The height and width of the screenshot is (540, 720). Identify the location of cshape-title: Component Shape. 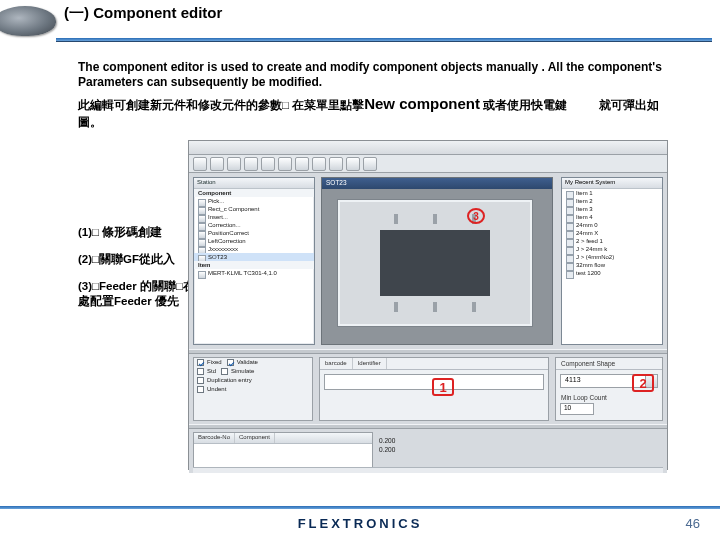
(609, 364).